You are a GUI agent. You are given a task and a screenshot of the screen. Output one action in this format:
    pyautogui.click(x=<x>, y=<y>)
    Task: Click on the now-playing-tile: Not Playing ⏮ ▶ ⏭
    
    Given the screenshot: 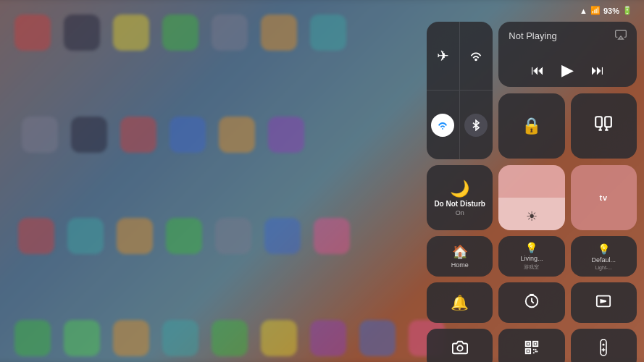 What is the action you would take?
    pyautogui.click(x=568, y=54)
    